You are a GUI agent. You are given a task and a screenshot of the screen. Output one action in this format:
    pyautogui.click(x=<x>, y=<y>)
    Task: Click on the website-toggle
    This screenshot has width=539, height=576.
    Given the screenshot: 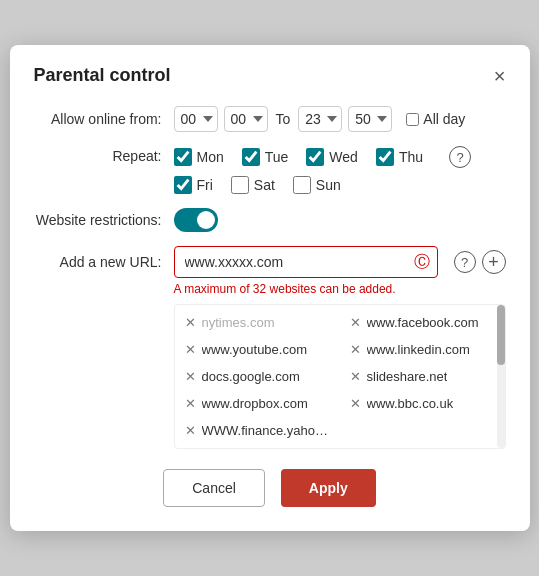 What is the action you would take?
    pyautogui.click(x=196, y=220)
    